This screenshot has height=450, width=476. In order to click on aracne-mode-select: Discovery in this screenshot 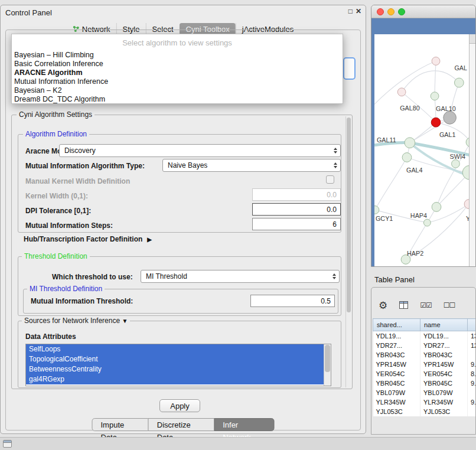, I will do `click(200, 151)`.